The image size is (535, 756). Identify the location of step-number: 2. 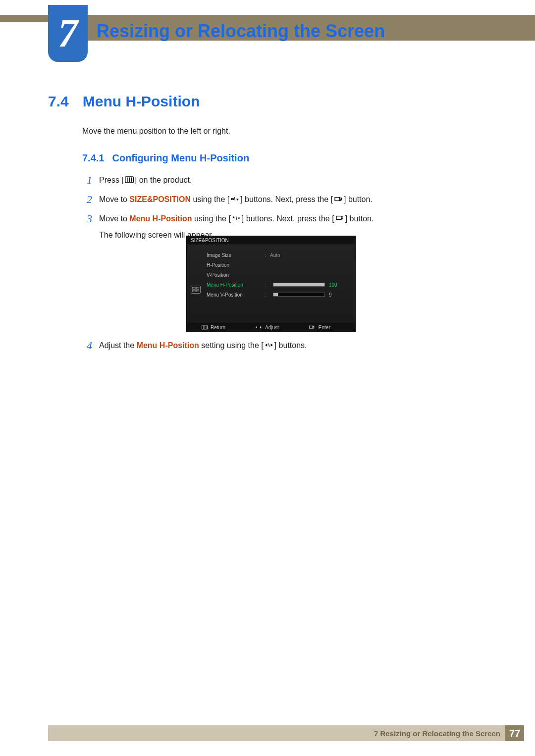
(87, 200).